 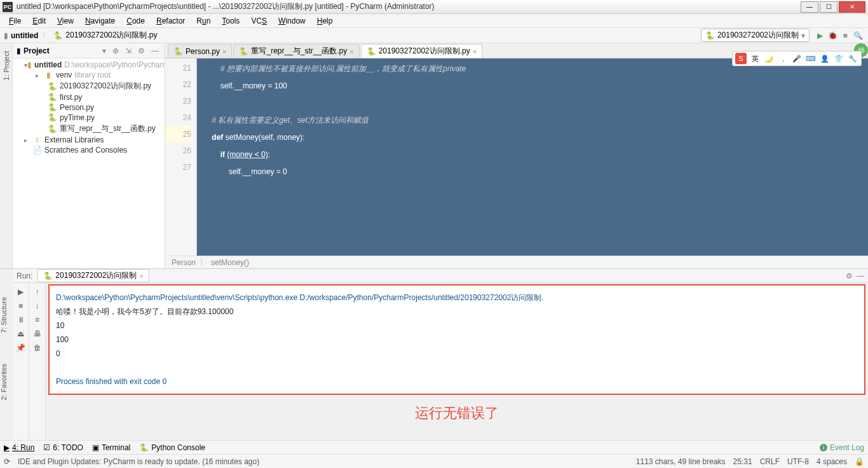 I want to click on rail-structure: 7: Structure, so click(x=4, y=315).